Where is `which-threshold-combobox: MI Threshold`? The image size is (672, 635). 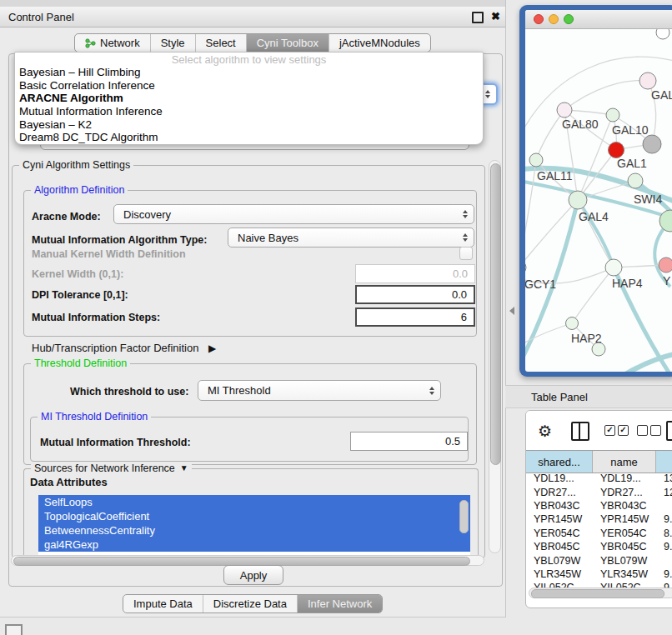
which-threshold-combobox: MI Threshold is located at coordinates (319, 390).